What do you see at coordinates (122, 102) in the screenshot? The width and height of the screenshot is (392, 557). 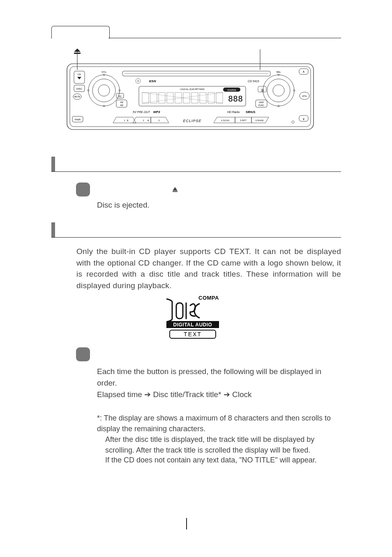 I see `svg-text: FM` at bounding box center [122, 102].